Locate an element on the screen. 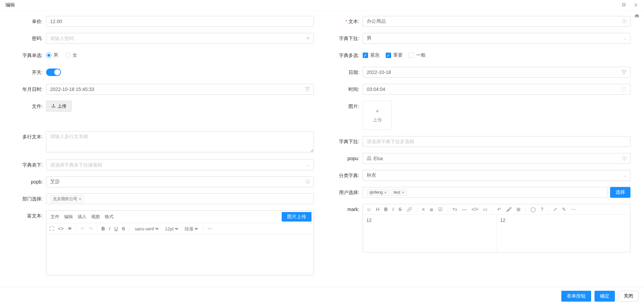  md-github-icon: ◯ is located at coordinates (533, 209).